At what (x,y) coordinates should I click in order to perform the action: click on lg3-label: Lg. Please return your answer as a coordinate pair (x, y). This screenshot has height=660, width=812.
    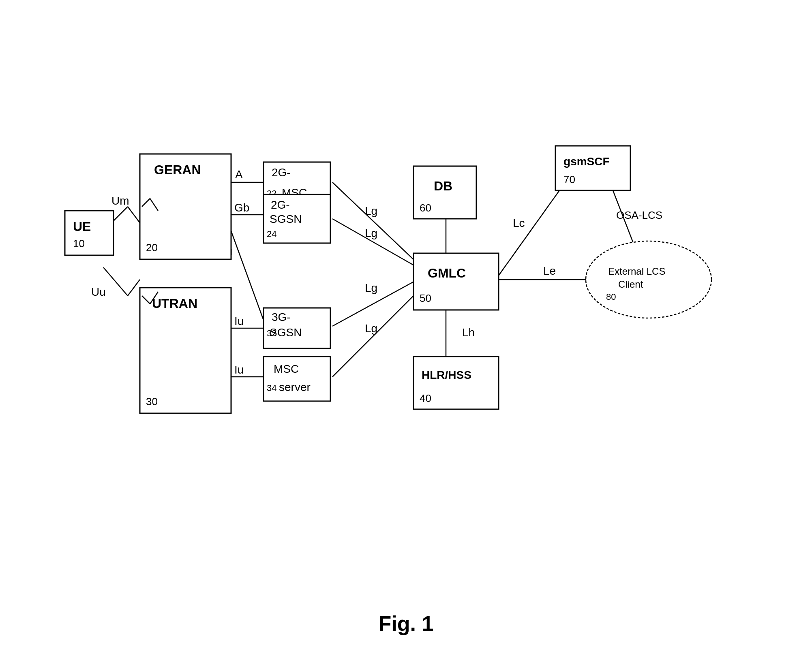
    Looking at the image, I should click on (371, 288).